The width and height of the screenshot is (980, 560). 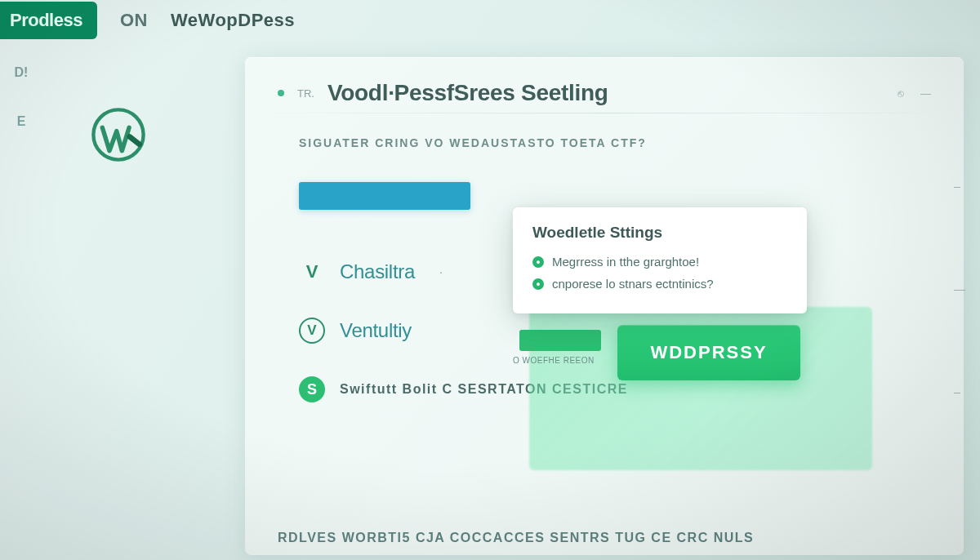 I want to click on list-item-label: Ventultiy, so click(x=376, y=331).